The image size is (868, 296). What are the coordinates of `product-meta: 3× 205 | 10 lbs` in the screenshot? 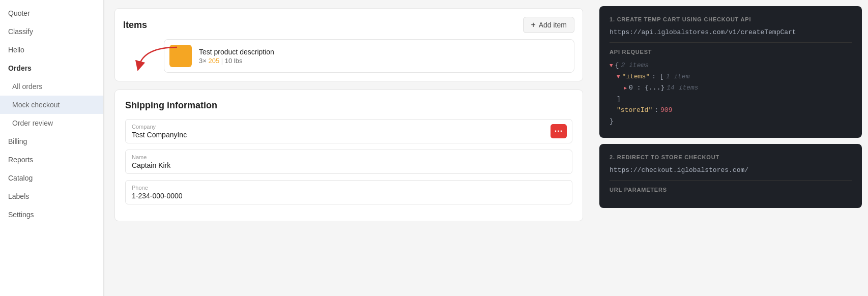 It's located at (237, 61).